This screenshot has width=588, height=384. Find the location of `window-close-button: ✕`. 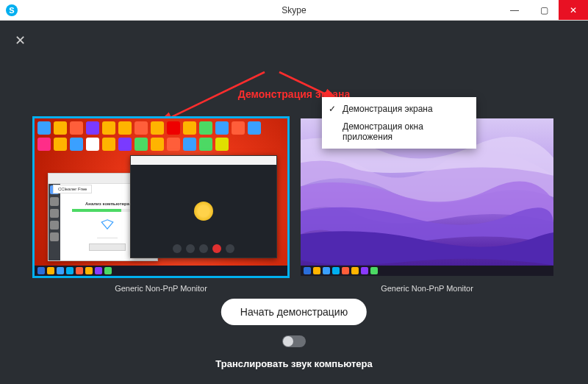

window-close-button: ✕ is located at coordinates (573, 10).